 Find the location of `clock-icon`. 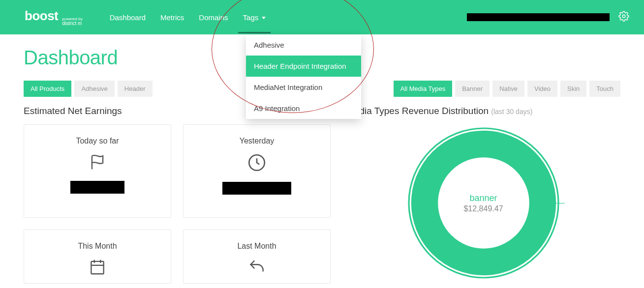

clock-icon is located at coordinates (257, 164).